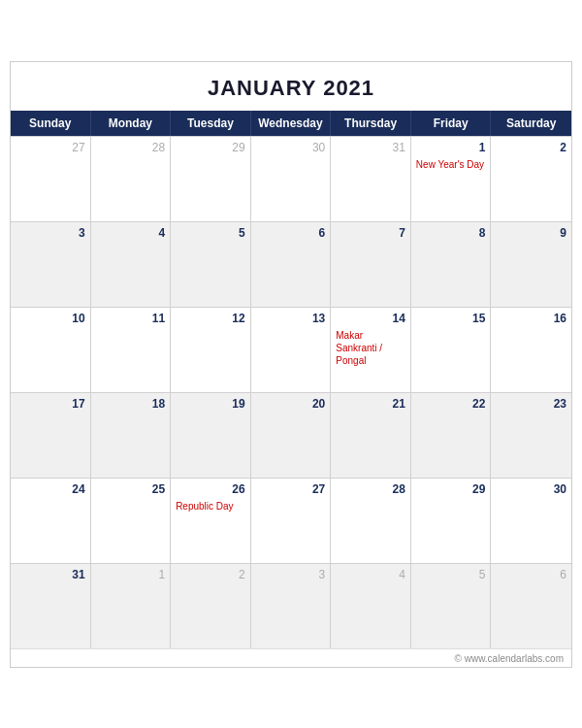  What do you see at coordinates (371, 347) in the screenshot?
I see `calendar-event: Makar Sankranti / Pongal` at bounding box center [371, 347].